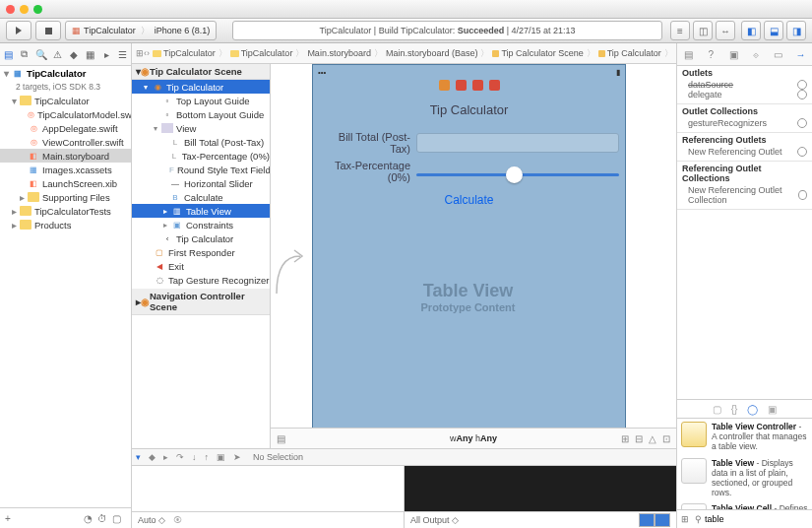 The height and width of the screenshot is (528, 812). Describe the element at coordinates (65, 156) in the screenshot. I see `tree-file-selected: ◧Main.storyboard` at that location.